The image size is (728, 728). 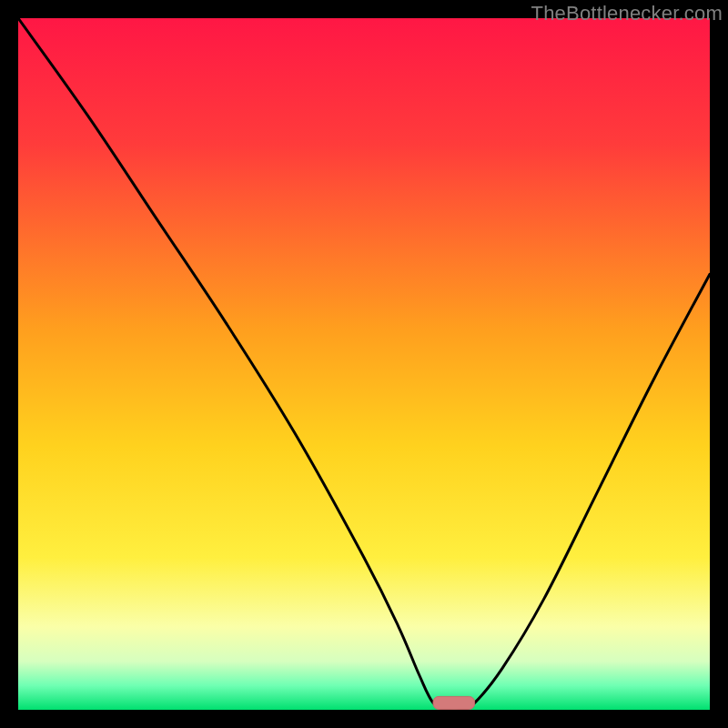 I want to click on optimal-range-marker, so click(x=454, y=703).